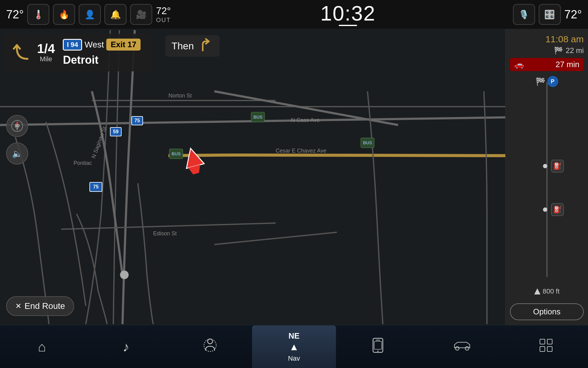 This screenshot has width=588, height=368. I want to click on i94-badge: I 94, so click(72, 45).